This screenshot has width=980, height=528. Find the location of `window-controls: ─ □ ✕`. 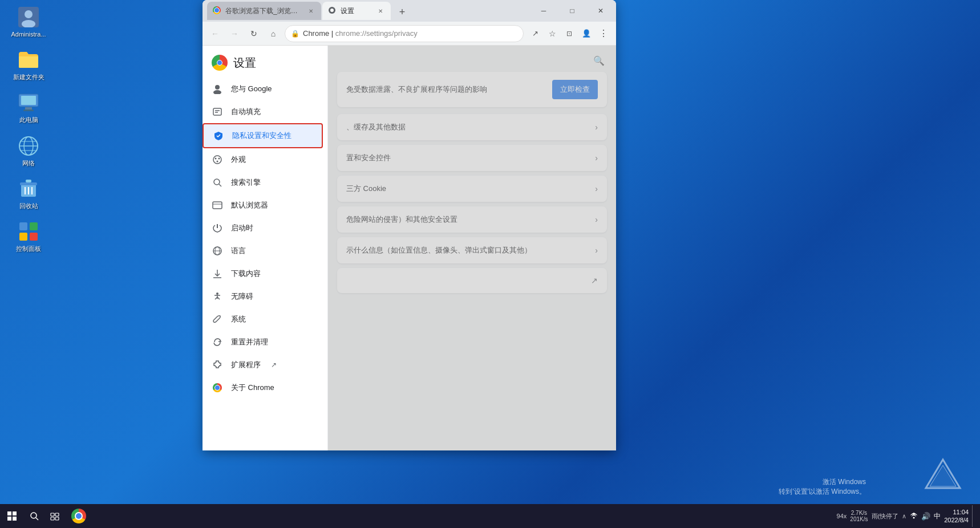

window-controls: ─ □ ✕ is located at coordinates (572, 11).